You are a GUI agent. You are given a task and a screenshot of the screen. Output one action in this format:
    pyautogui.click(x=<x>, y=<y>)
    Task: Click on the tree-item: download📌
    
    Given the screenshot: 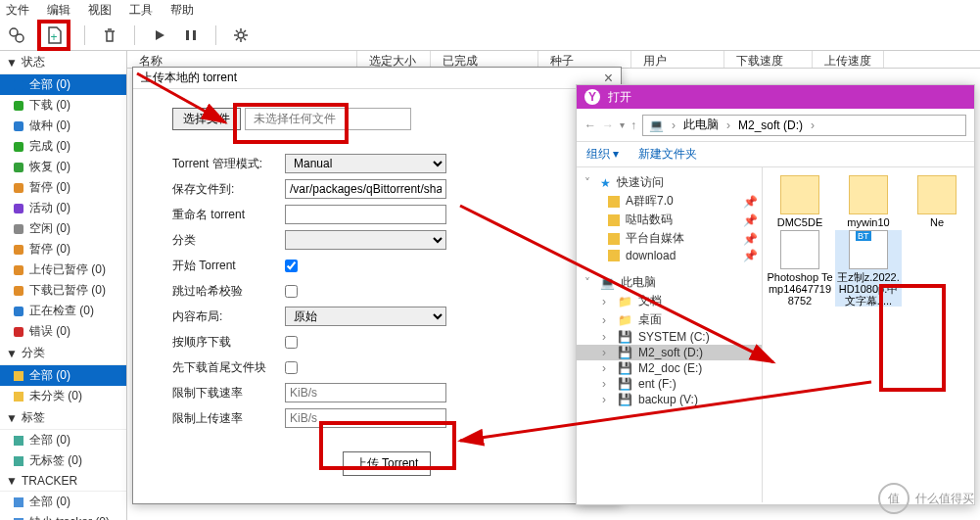 What is the action you would take?
    pyautogui.click(x=670, y=256)
    